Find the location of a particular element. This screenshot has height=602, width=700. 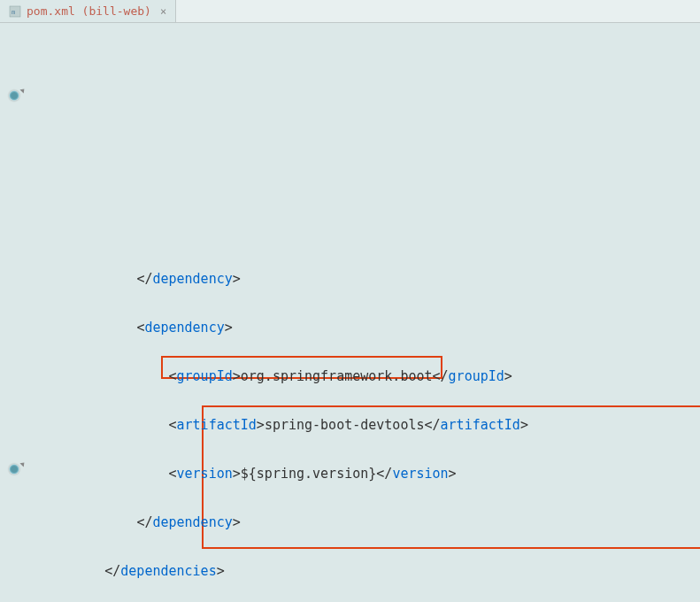

xml-file-icon: m is located at coordinates (15, 12).